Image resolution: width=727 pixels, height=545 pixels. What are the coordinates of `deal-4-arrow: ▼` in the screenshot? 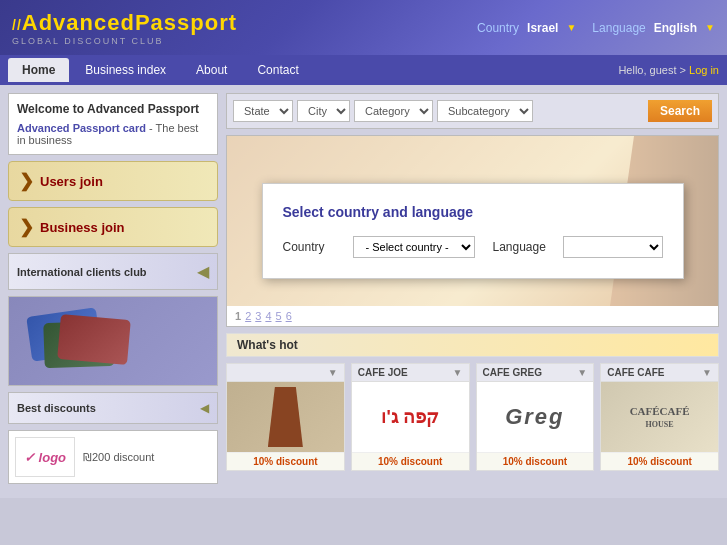 It's located at (707, 372).